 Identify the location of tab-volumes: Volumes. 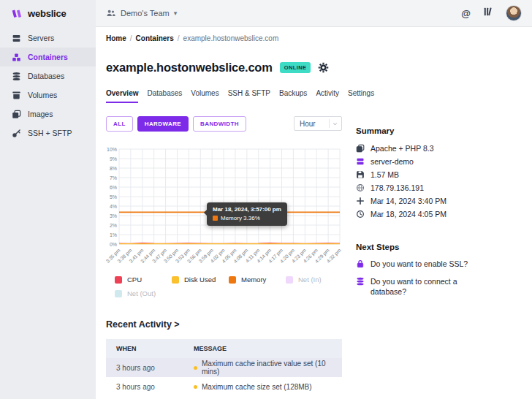
(205, 96).